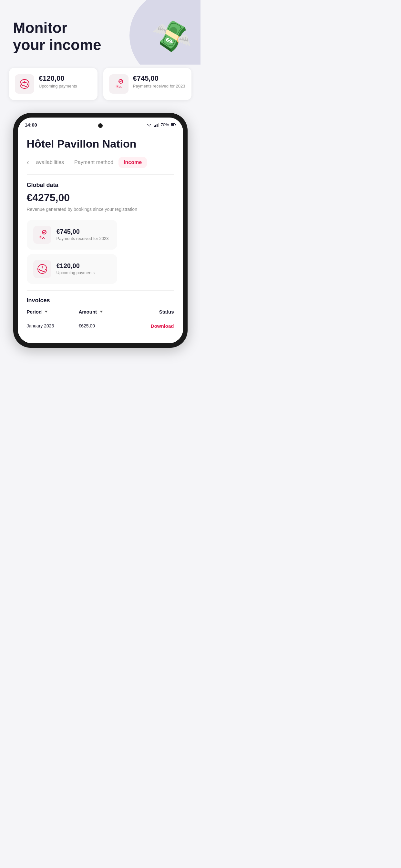 This screenshot has width=401, height=868. I want to click on status-time: 14:00, so click(31, 125).